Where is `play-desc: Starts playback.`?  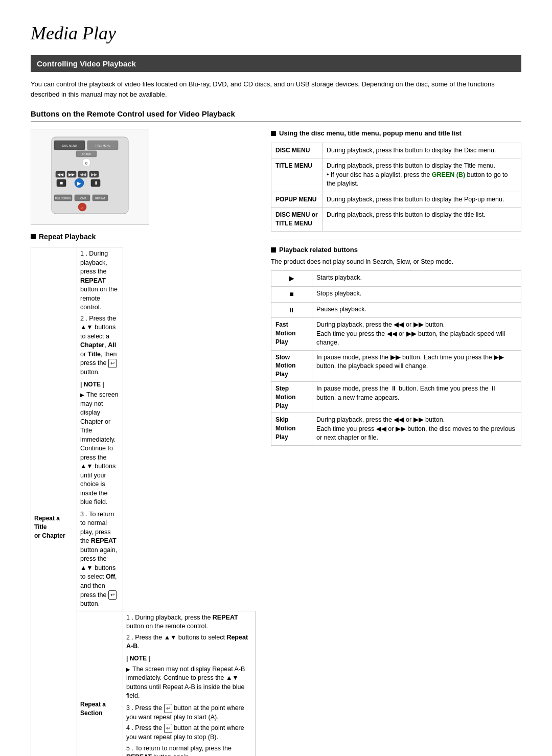
play-desc: Starts playback. is located at coordinates (417, 279).